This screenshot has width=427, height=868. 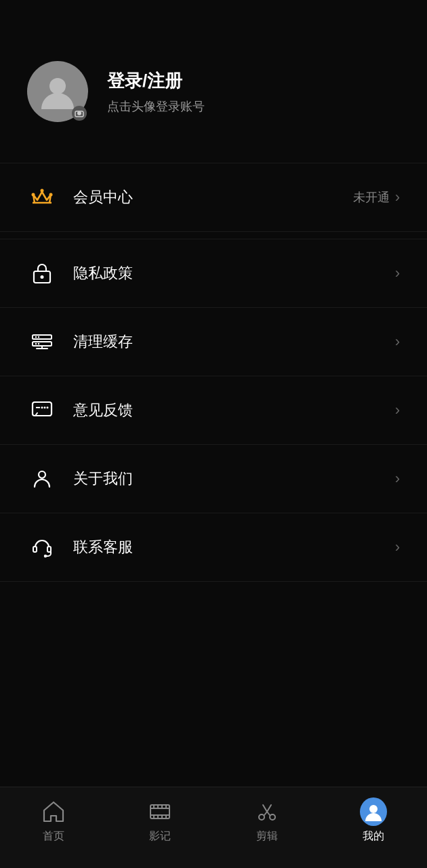 I want to click on about-label: 关于我们, so click(x=235, y=479).